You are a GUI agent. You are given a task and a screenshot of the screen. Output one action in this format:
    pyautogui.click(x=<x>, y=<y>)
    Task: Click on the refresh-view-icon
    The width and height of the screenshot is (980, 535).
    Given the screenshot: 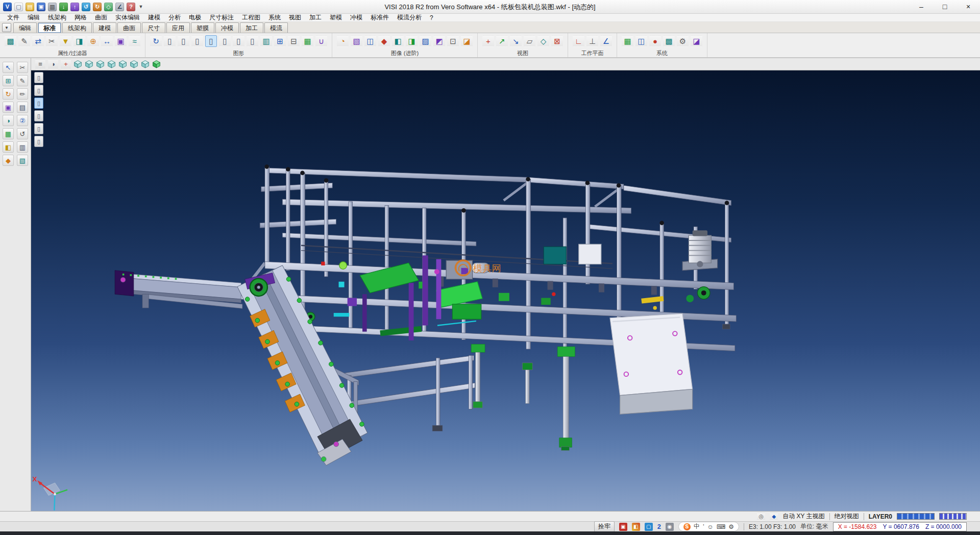 What is the action you would take?
    pyautogui.click(x=156, y=41)
    